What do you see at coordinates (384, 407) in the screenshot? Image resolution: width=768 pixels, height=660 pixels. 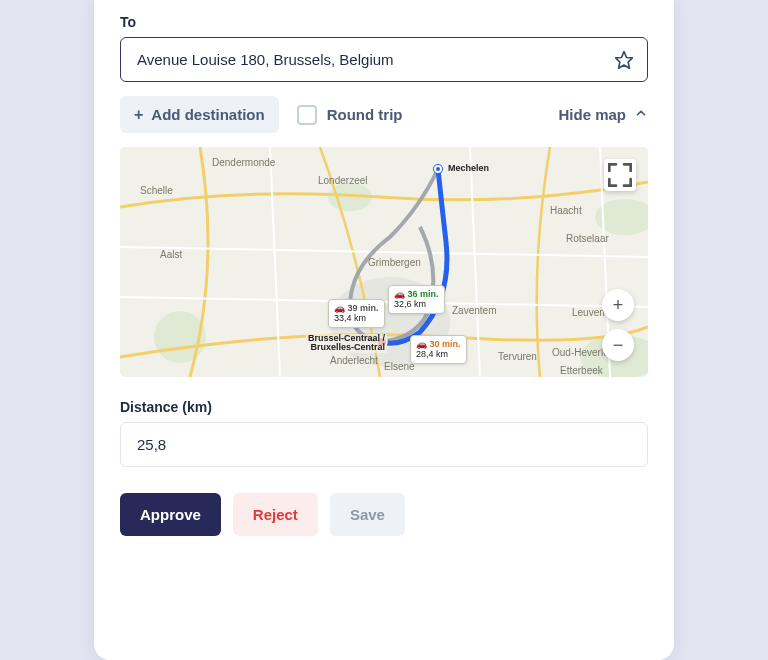 I see `distance-label: Distance (km)` at bounding box center [384, 407].